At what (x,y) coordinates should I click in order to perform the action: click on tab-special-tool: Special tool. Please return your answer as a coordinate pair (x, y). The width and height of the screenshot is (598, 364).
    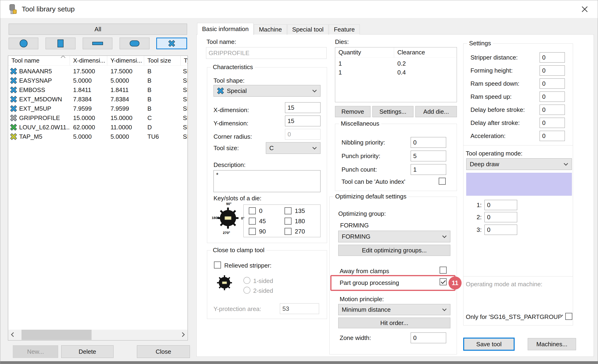
    Looking at the image, I should click on (308, 29).